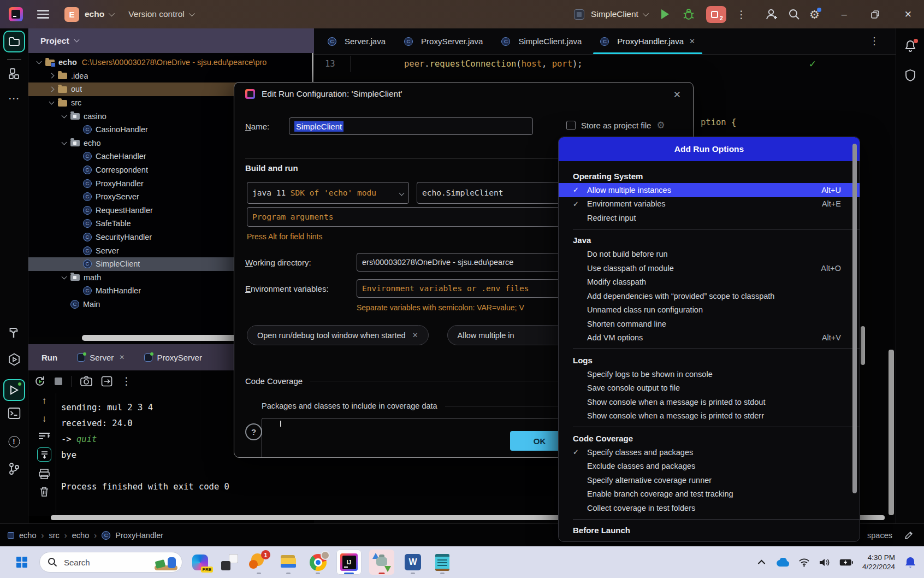  I want to click on restore-button, so click(875, 14).